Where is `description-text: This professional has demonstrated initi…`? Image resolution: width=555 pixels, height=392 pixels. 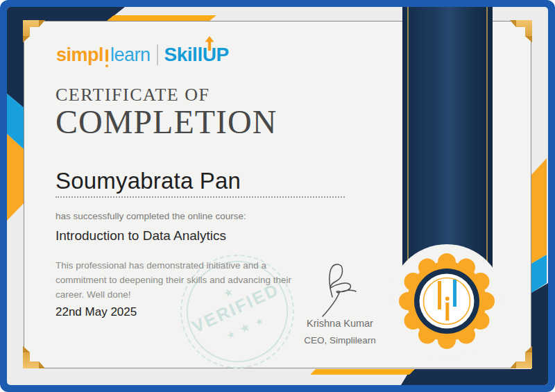
description-text: This professional has demonstrated initi… is located at coordinates (181, 280).